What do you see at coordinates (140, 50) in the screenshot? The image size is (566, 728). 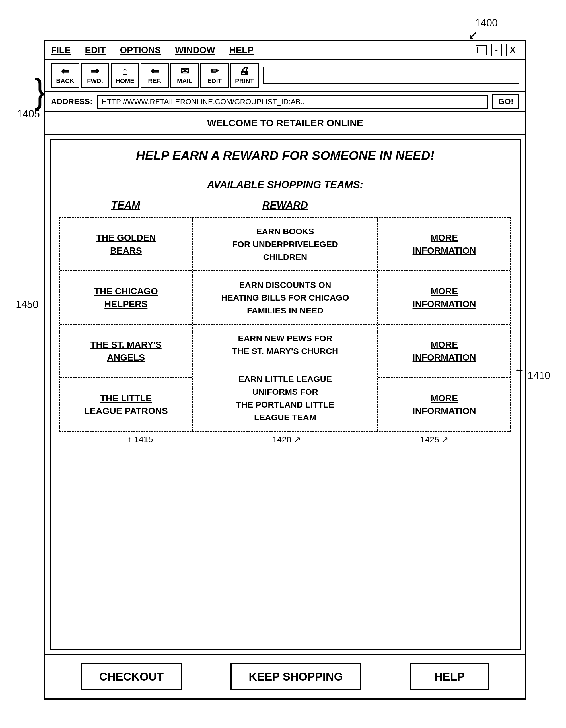 I see `menu-options: OPTIONS` at bounding box center [140, 50].